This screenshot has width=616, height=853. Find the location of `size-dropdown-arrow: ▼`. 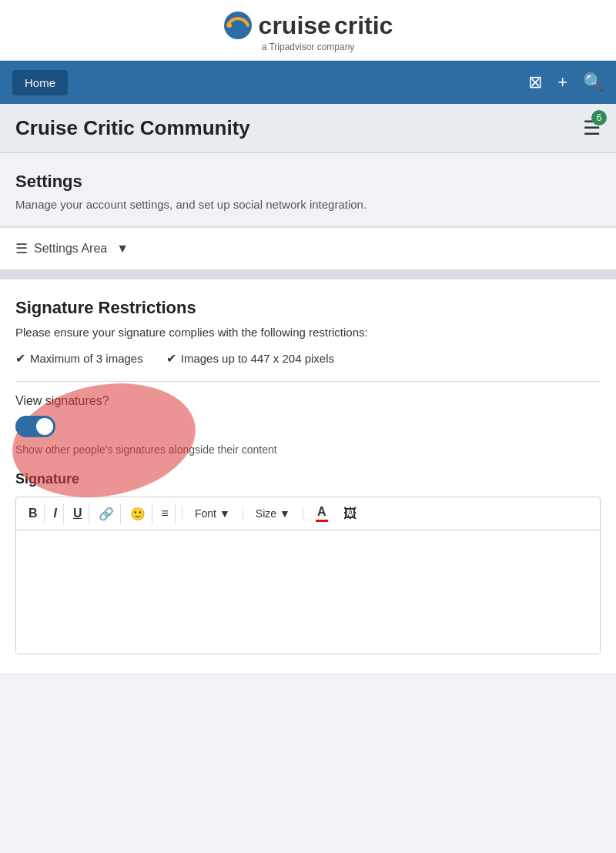

size-dropdown-arrow: ▼ is located at coordinates (285, 513).